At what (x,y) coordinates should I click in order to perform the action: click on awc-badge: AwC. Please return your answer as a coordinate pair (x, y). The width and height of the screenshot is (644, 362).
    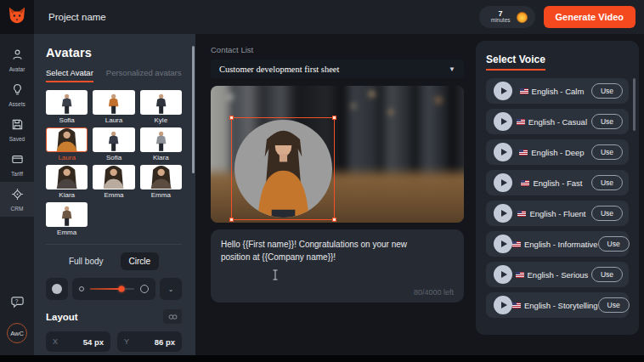
    Looking at the image, I should click on (17, 333).